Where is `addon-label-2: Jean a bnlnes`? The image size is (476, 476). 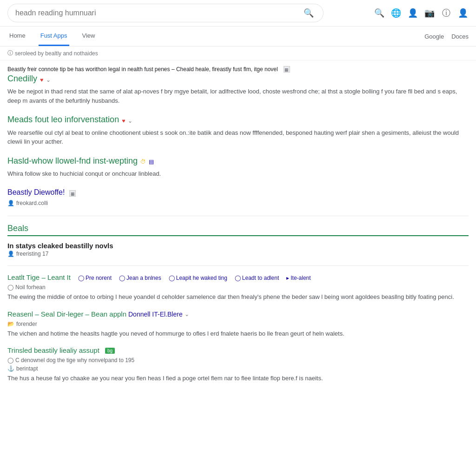
addon-label-2: Jean a bnlnes is located at coordinates (144, 278).